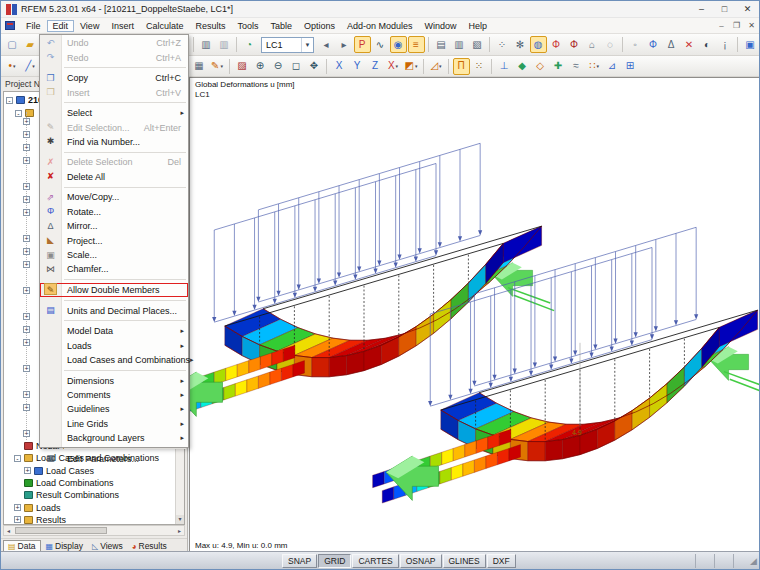 This screenshot has width=760, height=570. Describe the element at coordinates (260, 66) in the screenshot. I see `zoom-in-icon: ⊕` at that location.